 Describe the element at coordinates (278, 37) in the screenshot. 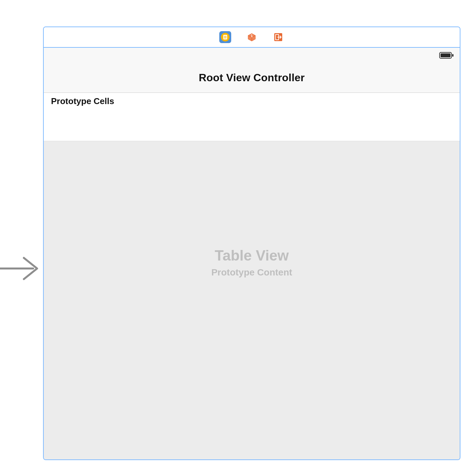

I see `exit-icon` at that location.